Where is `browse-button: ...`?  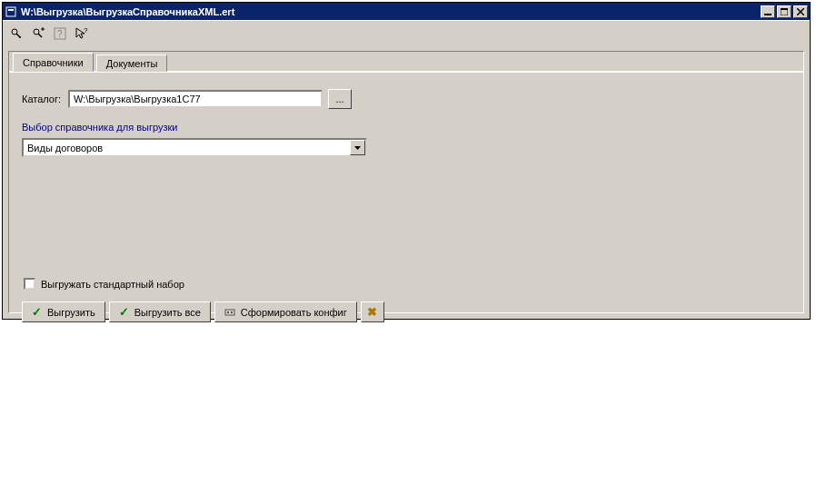 browse-button: ... is located at coordinates (340, 99).